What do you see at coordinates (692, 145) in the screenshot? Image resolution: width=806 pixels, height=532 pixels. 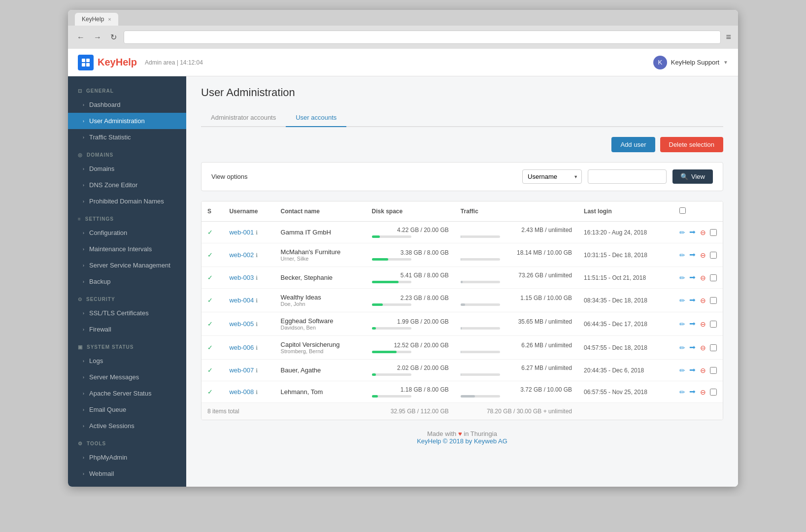 I see `delete-selection-button: Delete selection` at bounding box center [692, 145].